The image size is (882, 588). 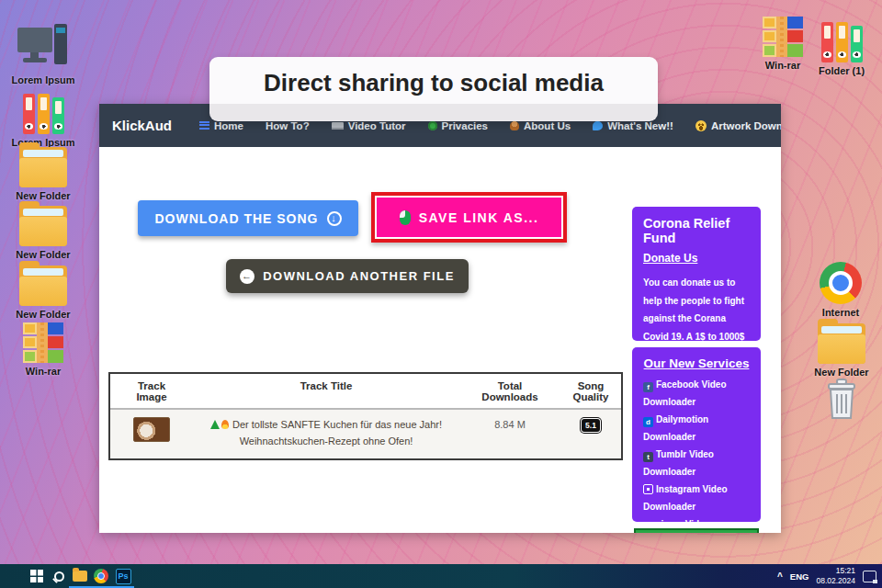 I want to click on total-downloads-value: 8.84 M, so click(x=510, y=424).